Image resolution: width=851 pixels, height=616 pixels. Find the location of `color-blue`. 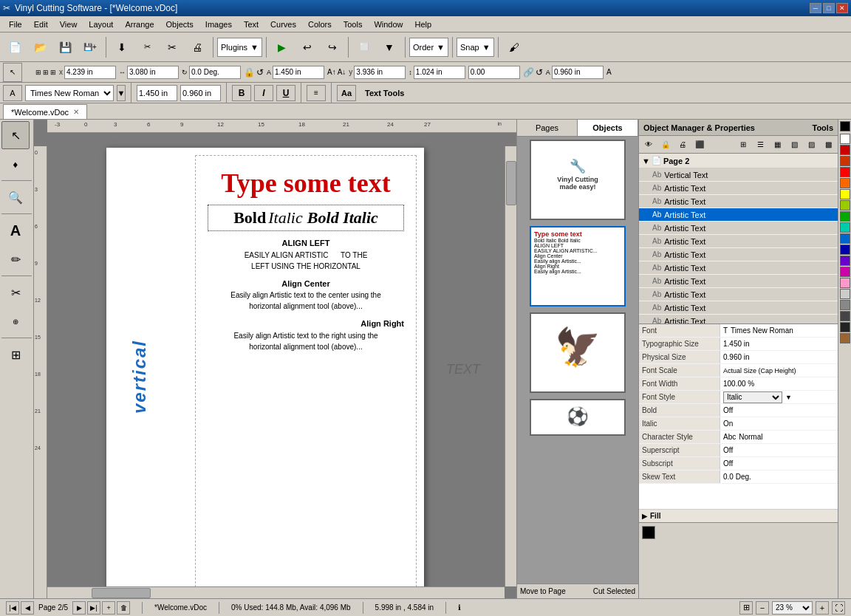

color-blue is located at coordinates (845, 239).